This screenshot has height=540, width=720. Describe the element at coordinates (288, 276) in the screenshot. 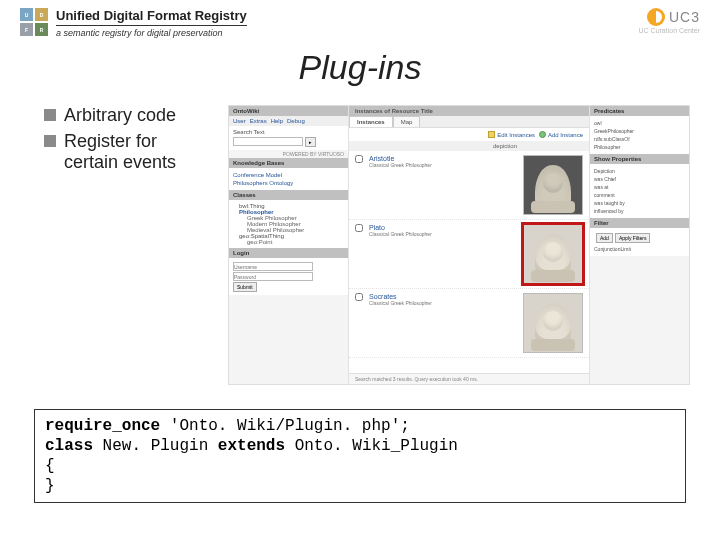

I see `login-panel: Submit` at that location.